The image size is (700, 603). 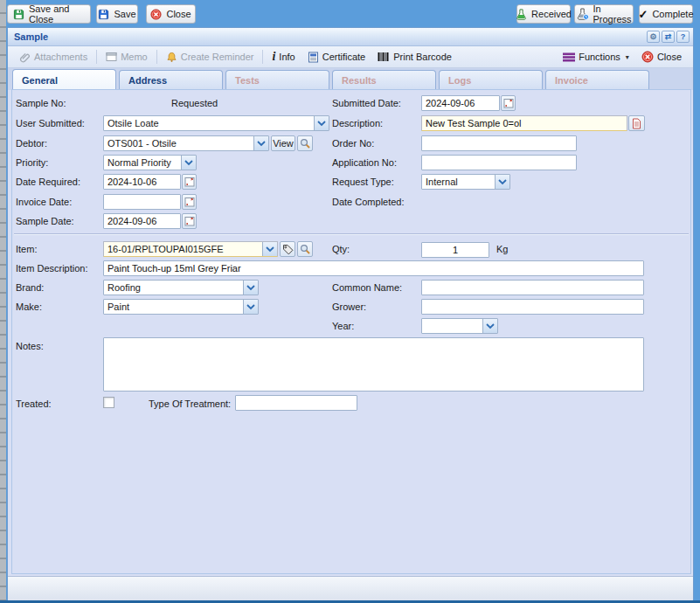 I want to click on complete-button: ✓ Complete, so click(x=666, y=14).